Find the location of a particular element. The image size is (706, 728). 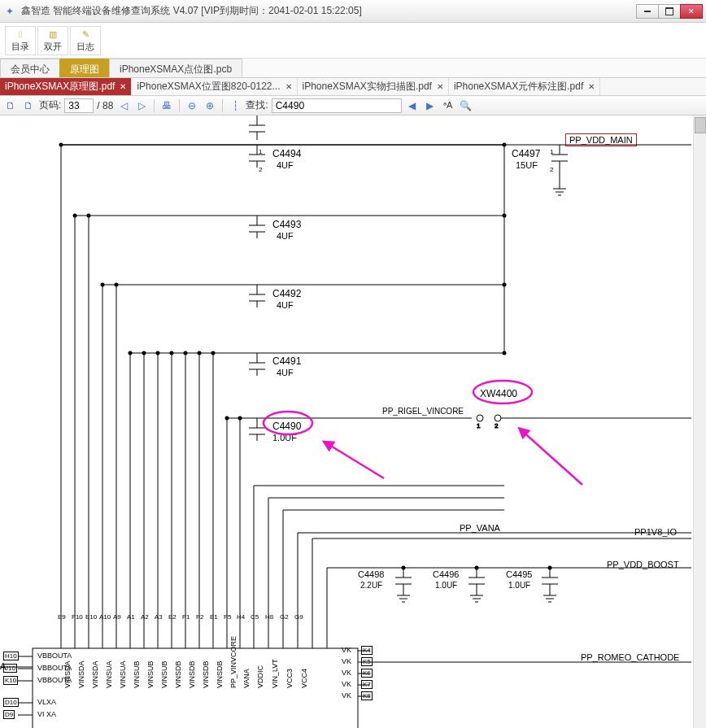

pin-net-label: PP_VINVCORE is located at coordinates (233, 662).